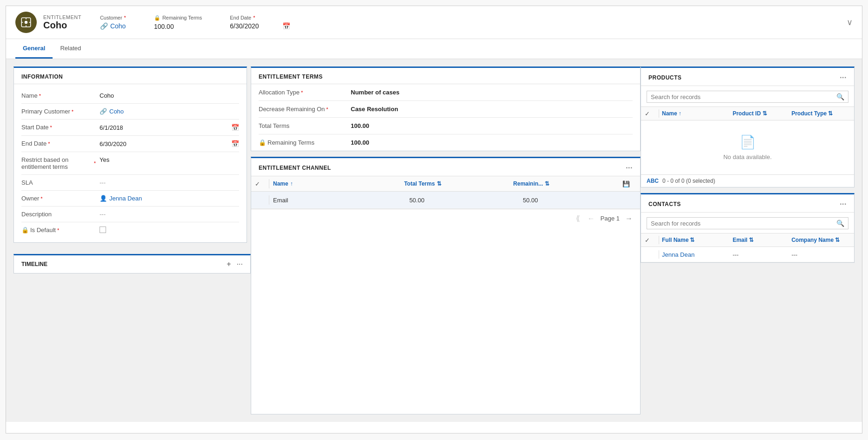 This screenshot has height=440, width=868. What do you see at coordinates (113, 26) in the screenshot?
I see `customer-value: 🔗 Coho` at bounding box center [113, 26].